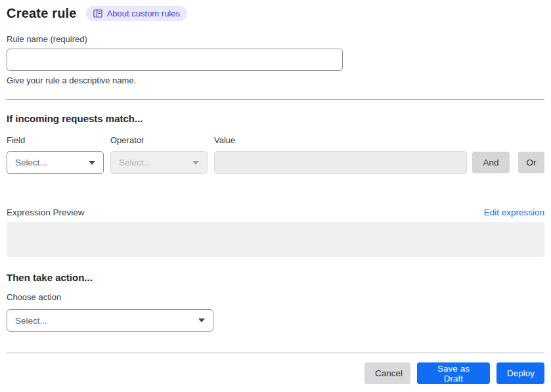 The image size is (551, 392). What do you see at coordinates (276, 163) in the screenshot?
I see `match-condition-row: Select... Select... And Or` at bounding box center [276, 163].